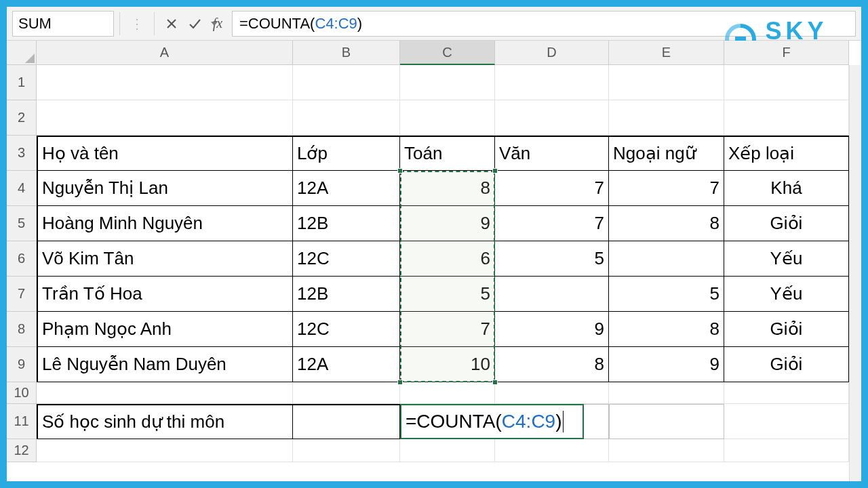 This screenshot has width=868, height=488. Describe the element at coordinates (165, 153) in the screenshot. I see `cell-A3: Họ và tên` at that location.